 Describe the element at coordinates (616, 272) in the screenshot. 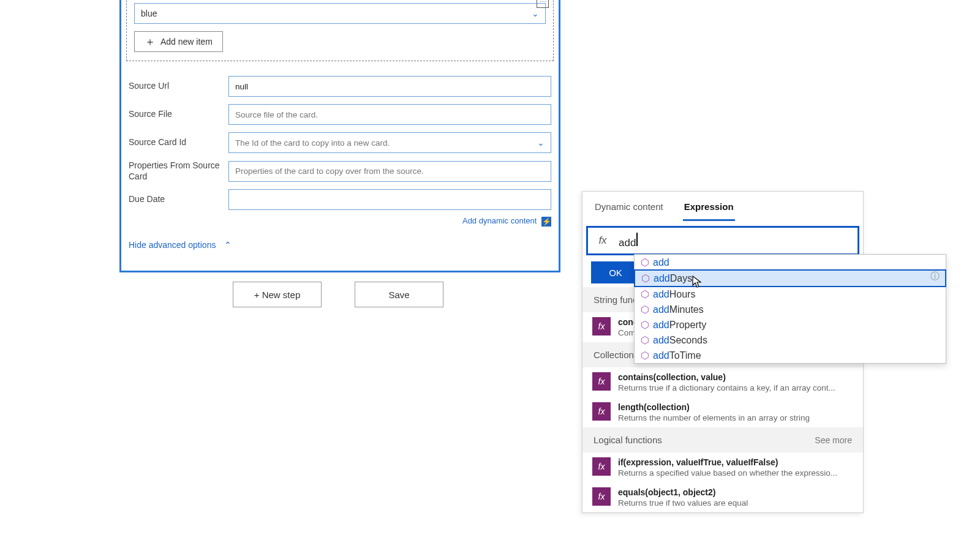

I see `ok-button: OK` at that location.